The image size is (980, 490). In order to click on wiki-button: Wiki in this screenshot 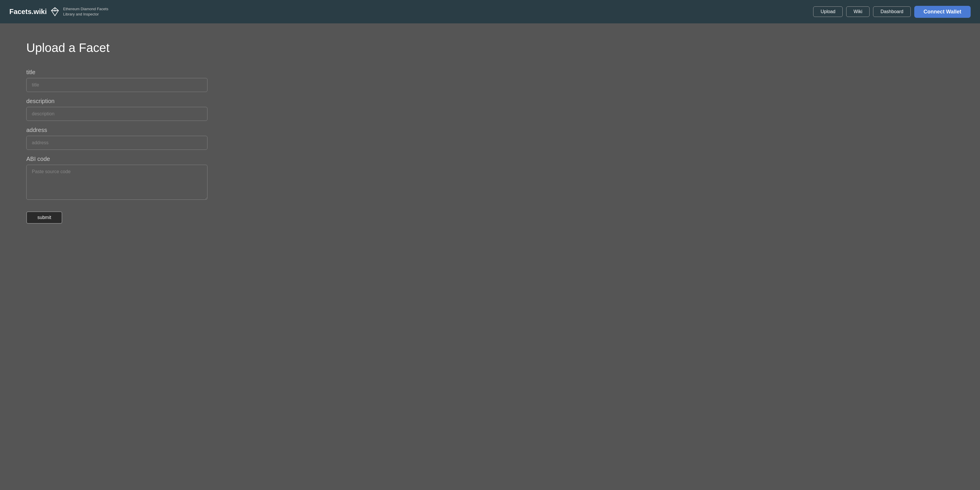, I will do `click(858, 12)`.